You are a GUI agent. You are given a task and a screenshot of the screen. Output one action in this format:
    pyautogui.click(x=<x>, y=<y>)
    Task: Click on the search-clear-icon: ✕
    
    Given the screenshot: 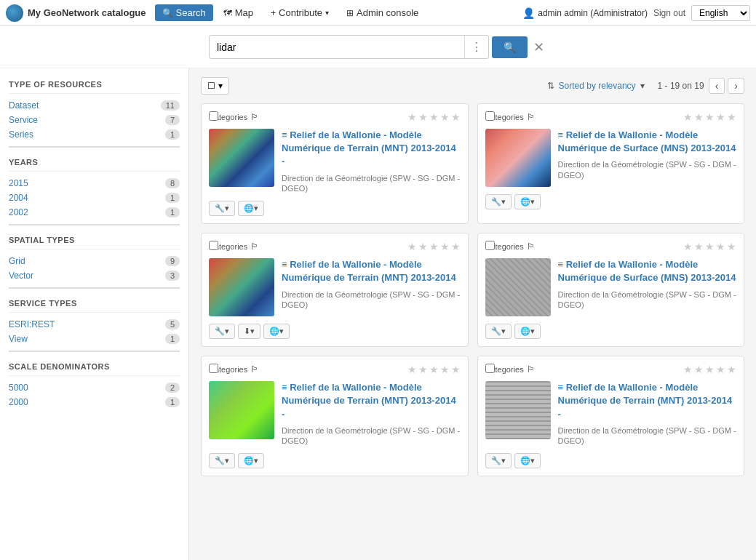 What is the action you would take?
    pyautogui.click(x=538, y=47)
    